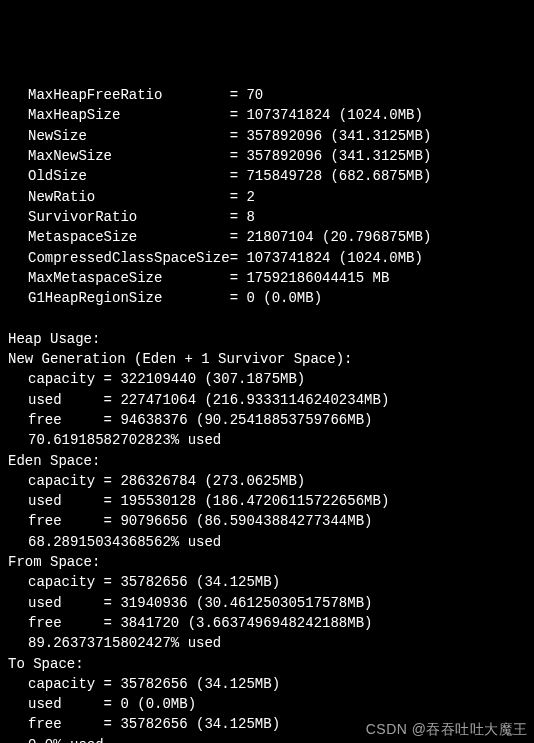 Image resolution: width=534 pixels, height=743 pixels. Describe the element at coordinates (129, 156) in the screenshot. I see `param-name: MaxNewSize` at that location.